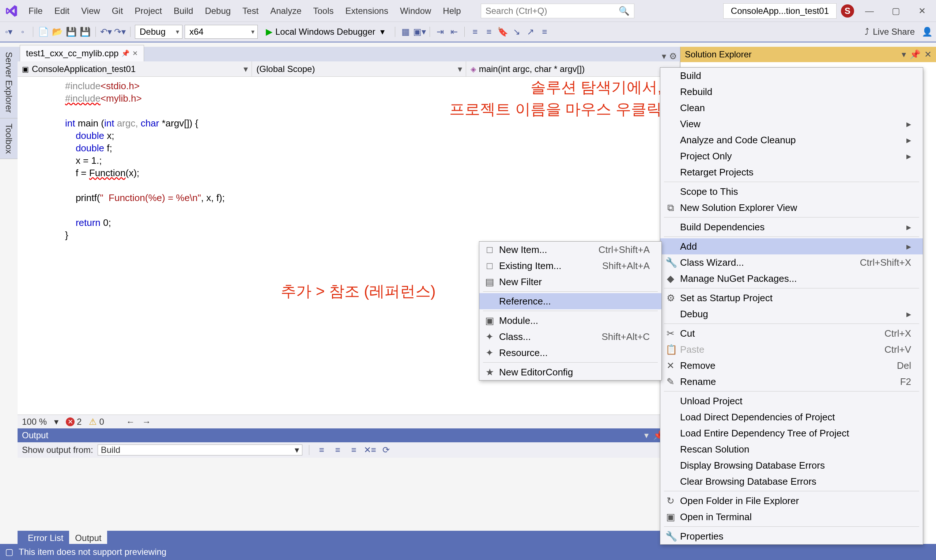 This screenshot has width=936, height=560. I want to click on menu-item-existing-item-: □Existing Item...Shift+Alt+A, so click(570, 266).